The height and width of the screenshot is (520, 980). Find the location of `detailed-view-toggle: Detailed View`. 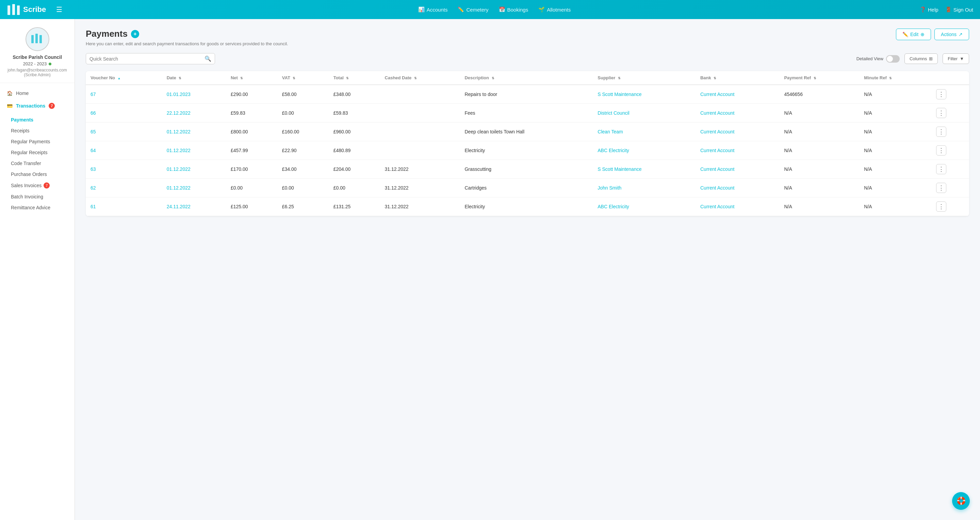

detailed-view-toggle: Detailed View is located at coordinates (878, 59).